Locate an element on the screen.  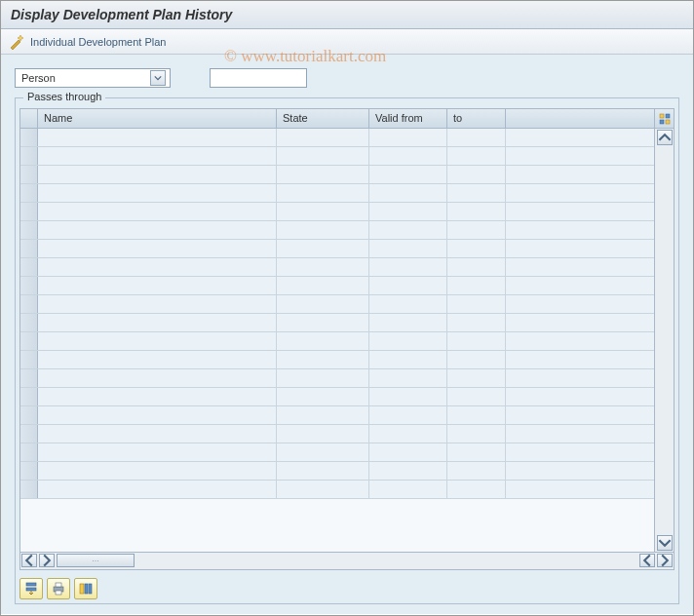
edit-wand-icon is located at coordinates (17, 42).